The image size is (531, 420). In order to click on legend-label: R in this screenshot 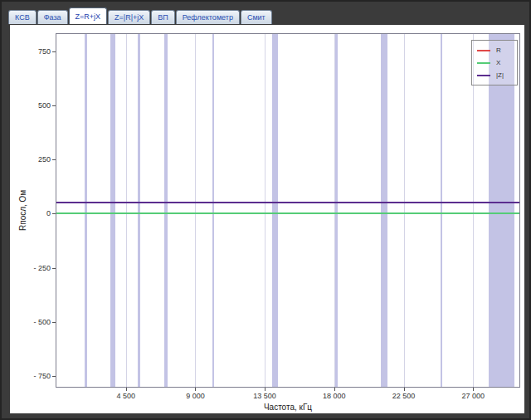, I will do `click(499, 50)`.